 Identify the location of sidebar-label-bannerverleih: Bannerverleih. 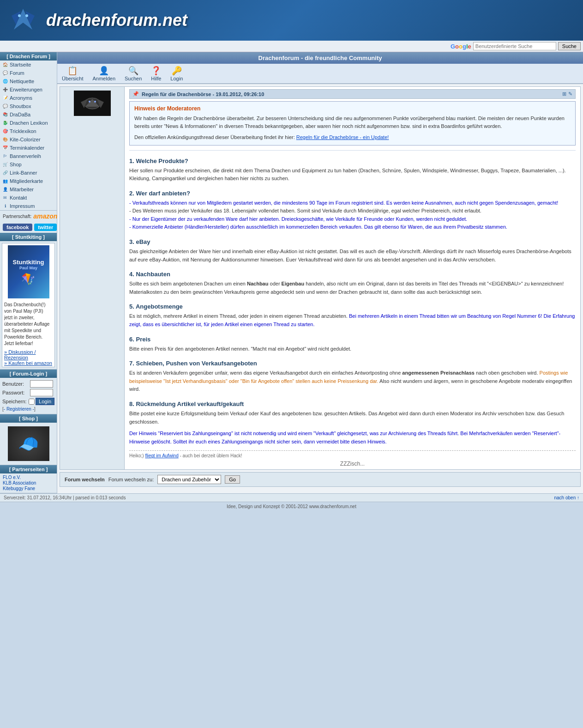
(25, 156).